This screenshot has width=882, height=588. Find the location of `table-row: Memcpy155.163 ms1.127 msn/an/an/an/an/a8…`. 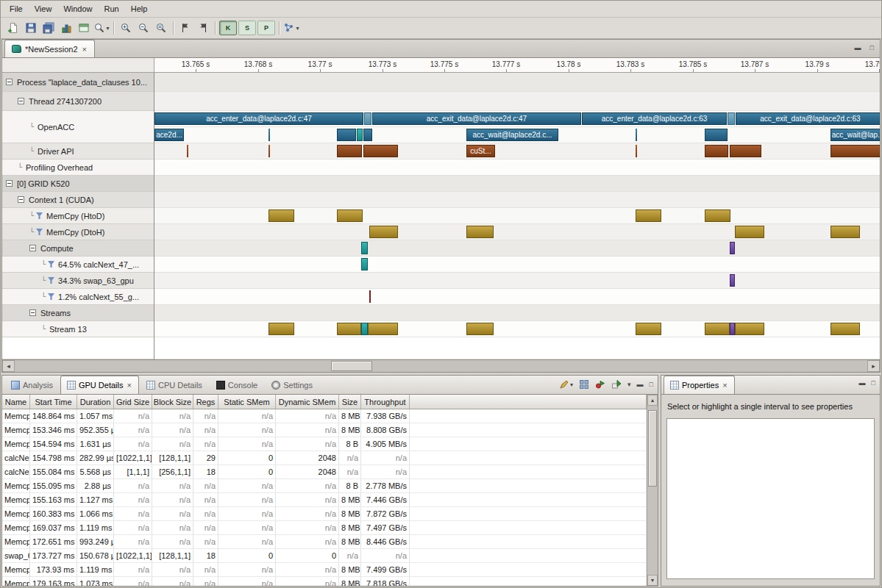

table-row: Memcpy155.163 ms1.127 msn/an/an/an/an/a8… is located at coordinates (324, 500).